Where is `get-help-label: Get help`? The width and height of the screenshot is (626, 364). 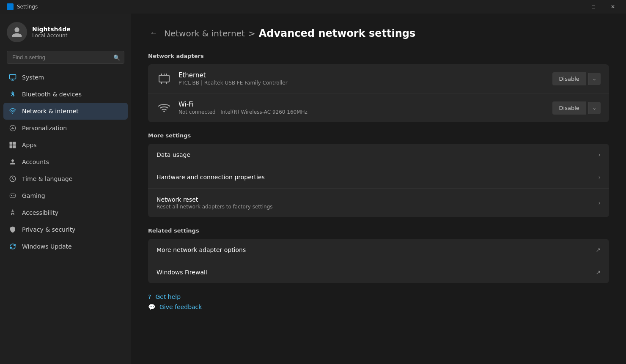 get-help-label: Get help is located at coordinates (168, 297).